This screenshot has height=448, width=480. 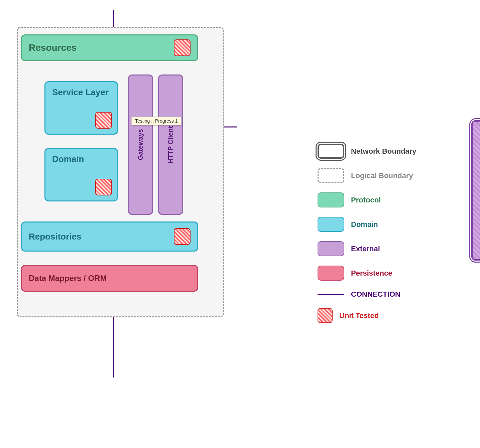 What do you see at coordinates (393, 225) in the screenshot?
I see `legend-item-domain: Domain` at bounding box center [393, 225].